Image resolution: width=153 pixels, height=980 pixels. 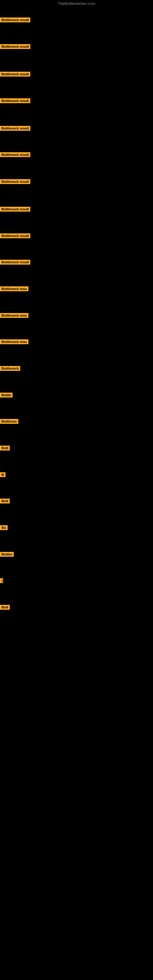 I want to click on bottleneck-badge: Bottle, so click(x=6, y=395).